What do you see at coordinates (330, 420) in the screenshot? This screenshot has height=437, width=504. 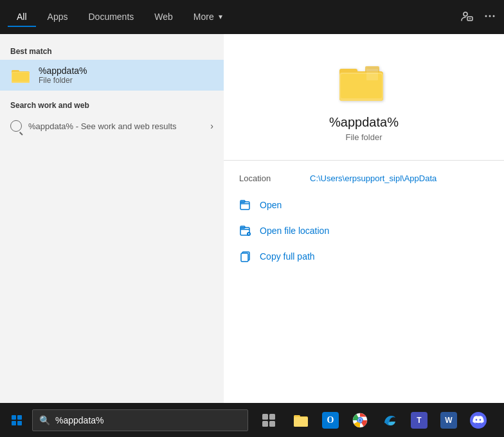 I see `outlook-icon: O` at bounding box center [330, 420].